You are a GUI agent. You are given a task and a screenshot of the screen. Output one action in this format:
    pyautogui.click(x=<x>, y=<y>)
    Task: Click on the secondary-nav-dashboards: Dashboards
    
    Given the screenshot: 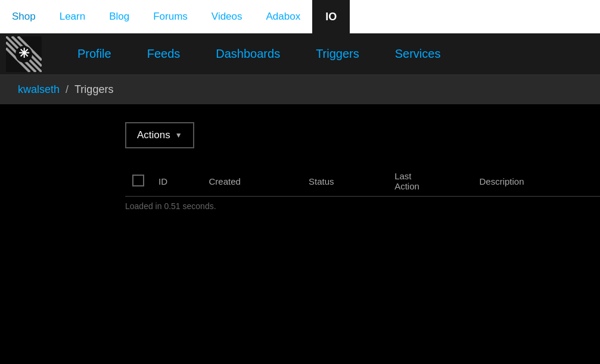 What is the action you would take?
    pyautogui.click(x=248, y=54)
    